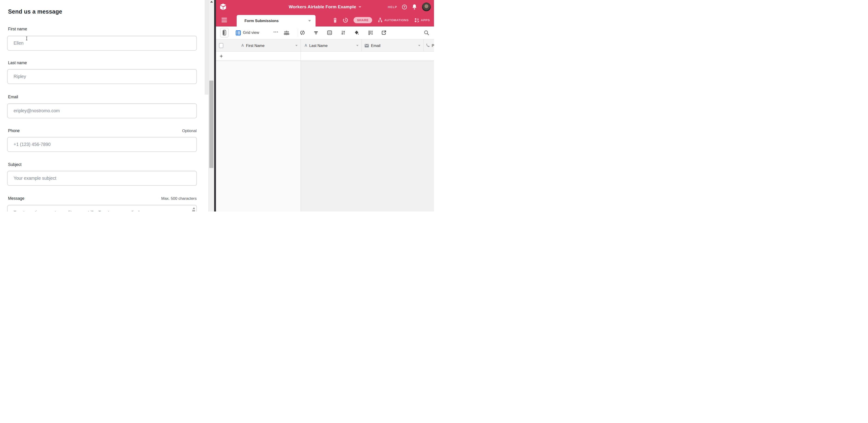  I want to click on grid-view-icon, so click(239, 33).